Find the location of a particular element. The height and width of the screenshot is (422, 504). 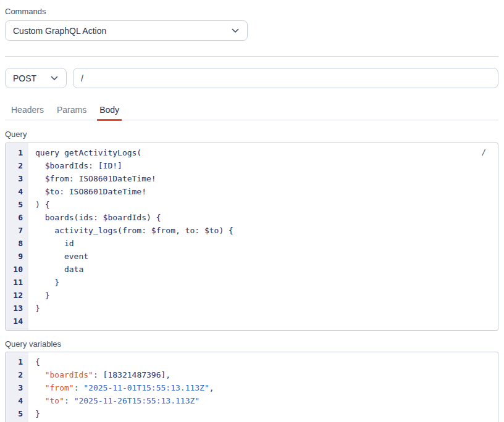

http-method-select: POST is located at coordinates (36, 78).